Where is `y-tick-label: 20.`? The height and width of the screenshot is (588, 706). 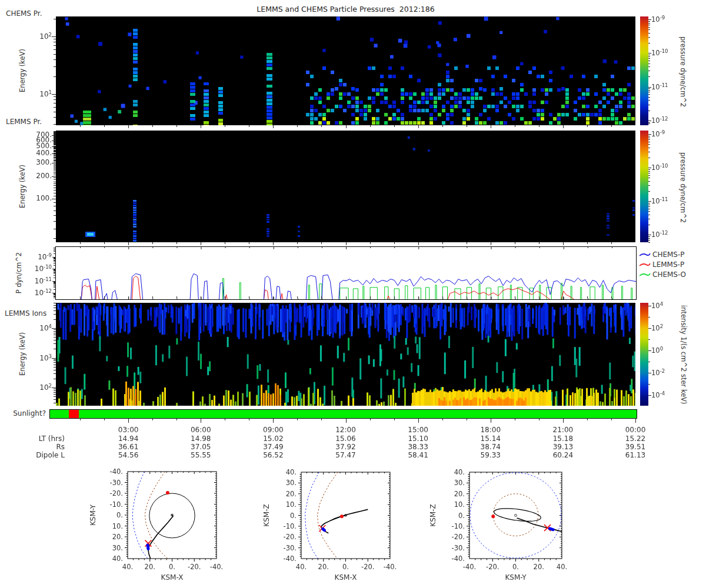
y-tick-label: 20. is located at coordinates (118, 537).